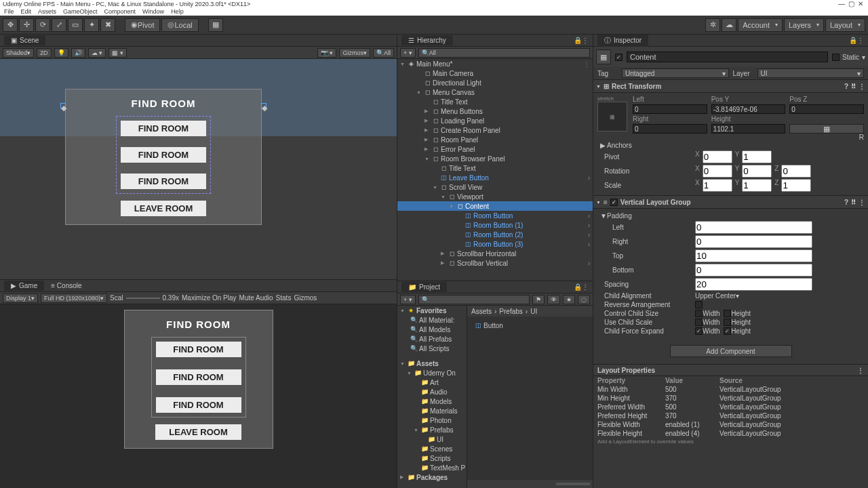  Describe the element at coordinates (675, 73) in the screenshot. I see `tag-dropdown: Untagged▾` at that location.